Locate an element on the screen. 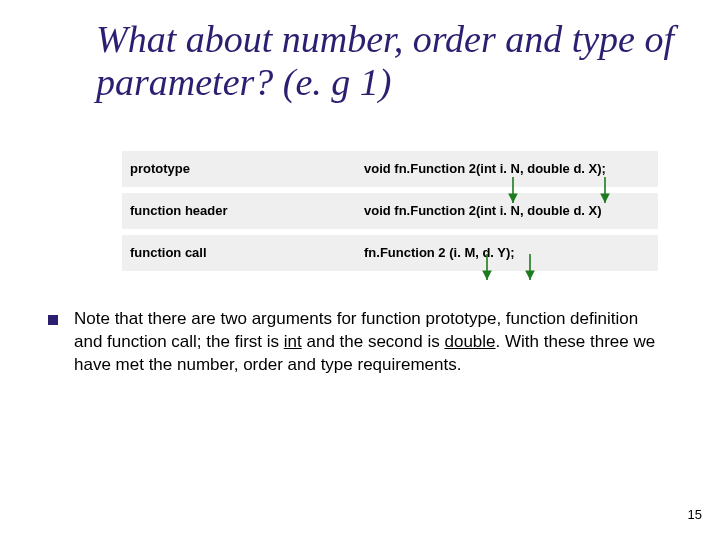  row-label: function header is located at coordinates (239, 211).